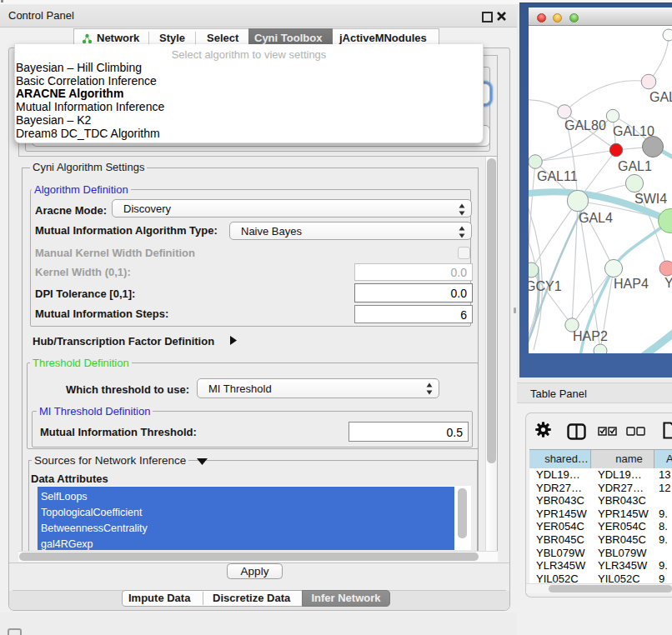 The image size is (672, 635). What do you see at coordinates (545, 287) in the screenshot?
I see `svg-text: GCY1` at bounding box center [545, 287].